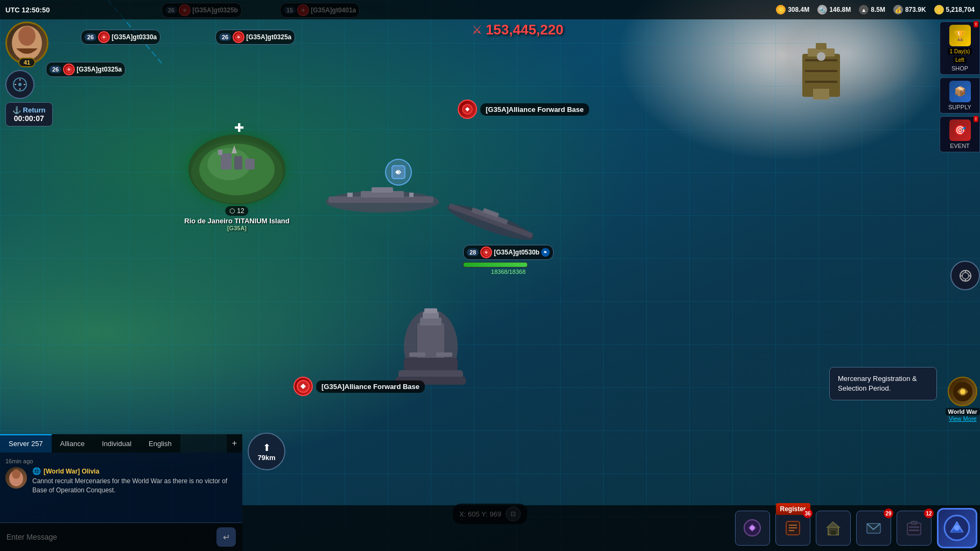 Image resolution: width=980 pixels, height=551 pixels. What do you see at coordinates (864, 10) in the screenshot?
I see `oil-icon: ▲` at bounding box center [864, 10].